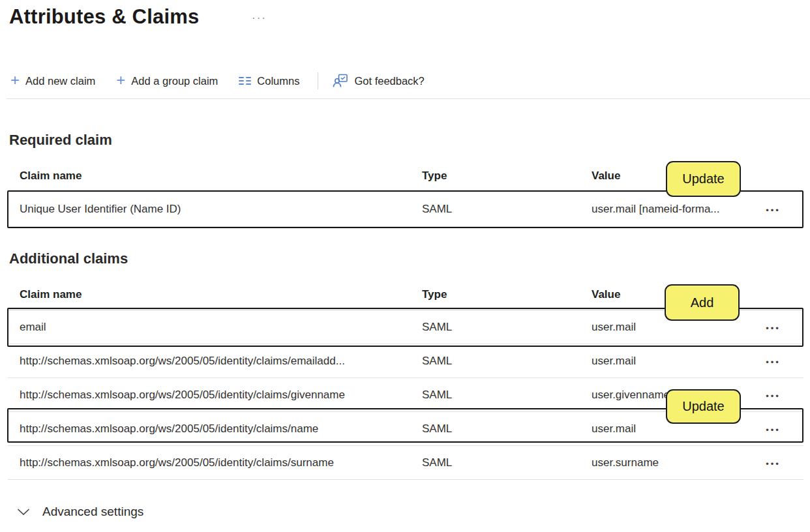 This screenshot has width=810, height=532. I want to click on more-options-icon: ···, so click(260, 18).